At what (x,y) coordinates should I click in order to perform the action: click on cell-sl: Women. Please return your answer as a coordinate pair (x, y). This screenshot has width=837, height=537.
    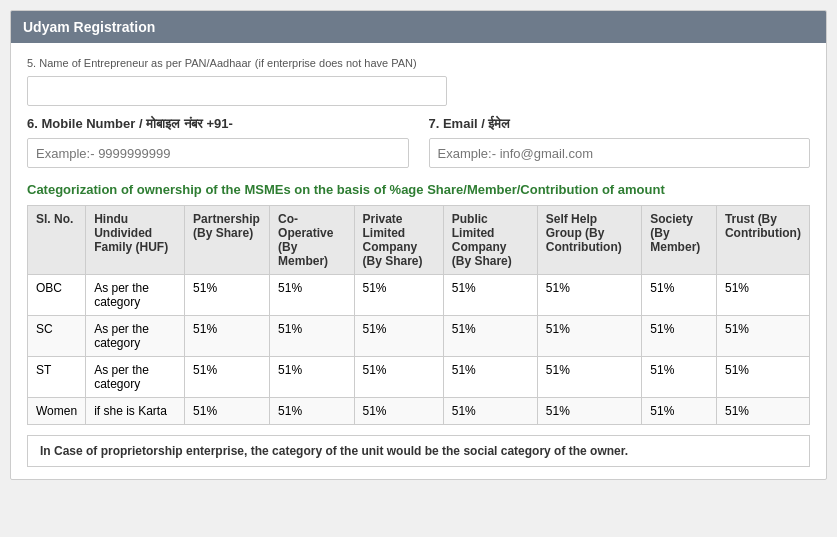
    Looking at the image, I should click on (57, 412).